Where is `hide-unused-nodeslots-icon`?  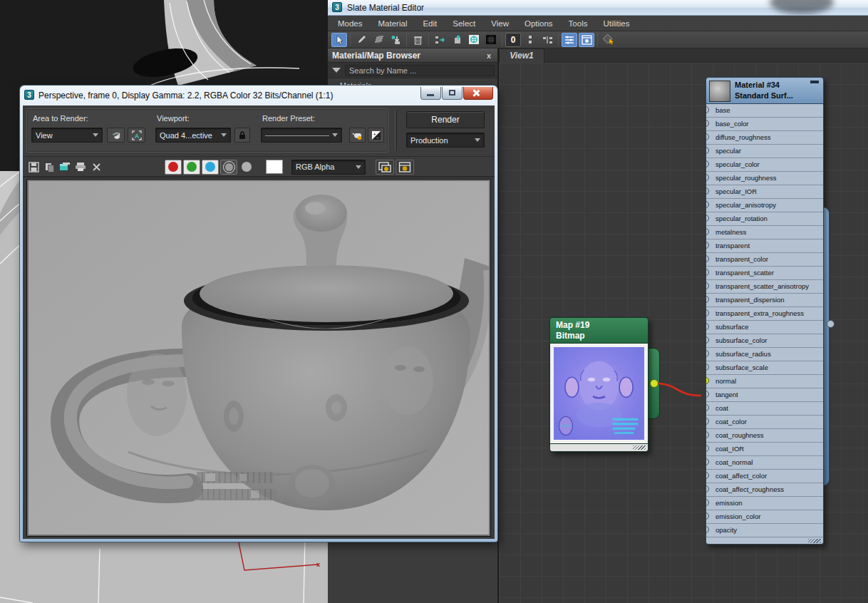
hide-unused-nodeslots-icon is located at coordinates (457, 40).